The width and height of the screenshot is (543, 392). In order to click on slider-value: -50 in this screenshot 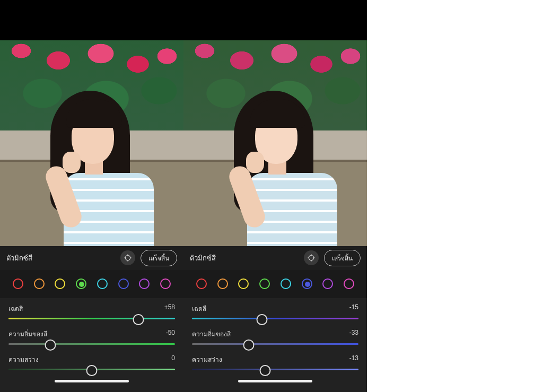, I will do `click(171, 334)`.